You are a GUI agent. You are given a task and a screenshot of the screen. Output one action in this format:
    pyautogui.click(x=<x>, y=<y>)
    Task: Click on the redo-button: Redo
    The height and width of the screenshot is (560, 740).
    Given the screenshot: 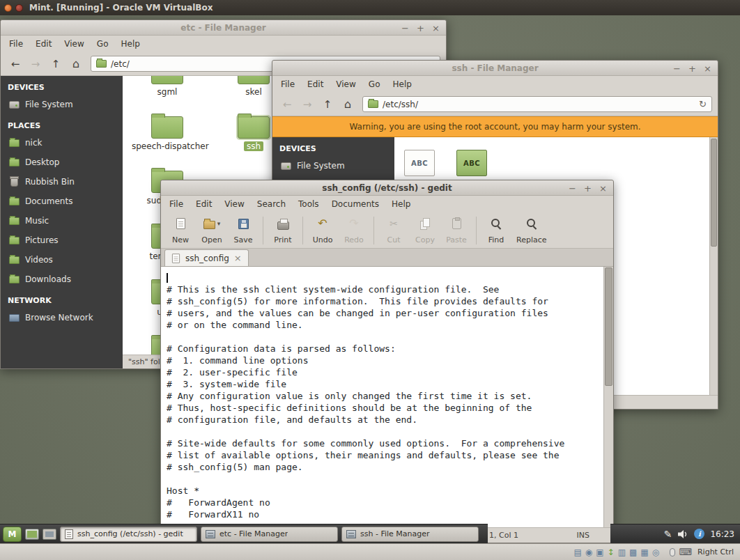 What is the action you would take?
    pyautogui.click(x=354, y=230)
    